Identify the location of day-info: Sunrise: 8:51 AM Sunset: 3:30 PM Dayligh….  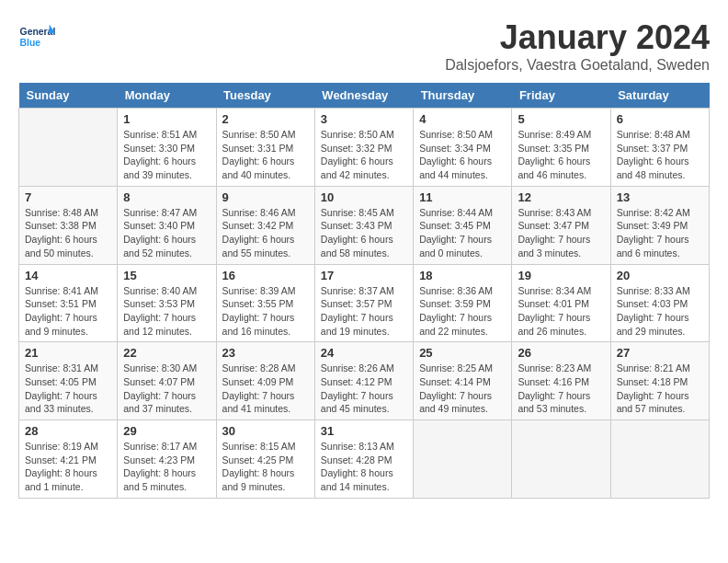
(166, 155).